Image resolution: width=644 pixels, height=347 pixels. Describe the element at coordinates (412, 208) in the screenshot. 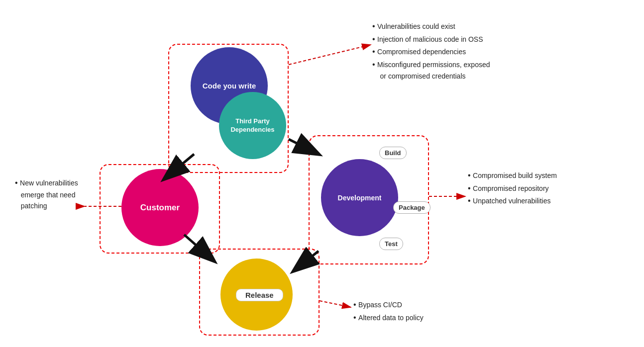

I see `package-box: Package` at that location.